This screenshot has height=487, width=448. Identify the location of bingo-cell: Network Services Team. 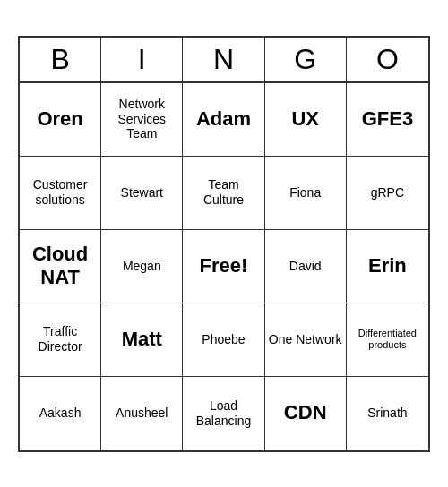
(142, 120).